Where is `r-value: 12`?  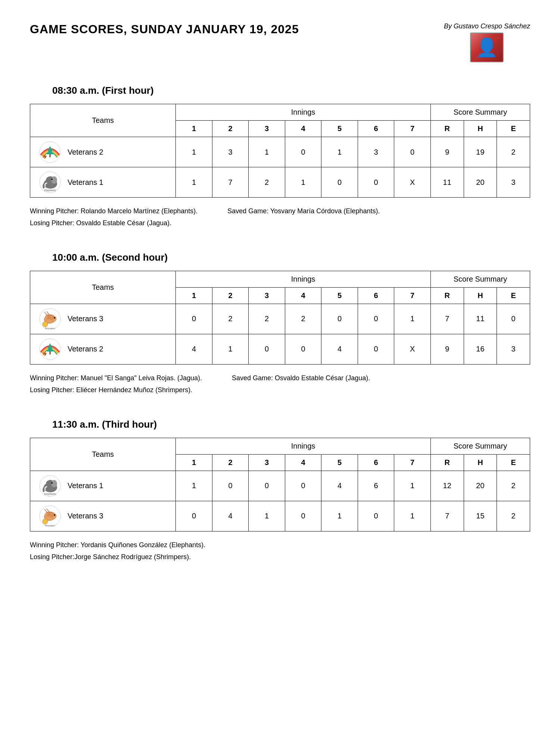 r-value: 12 is located at coordinates (447, 486).